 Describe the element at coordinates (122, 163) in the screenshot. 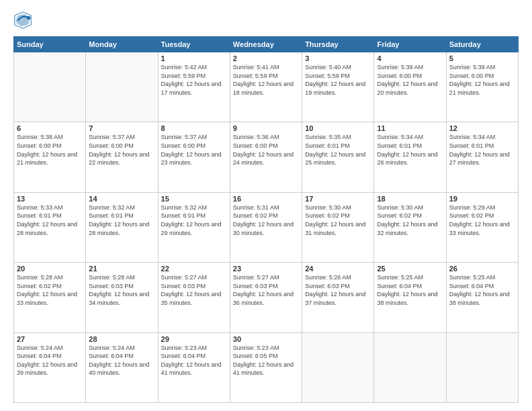

I see `daylight-text-2: 22 minutes.` at that location.